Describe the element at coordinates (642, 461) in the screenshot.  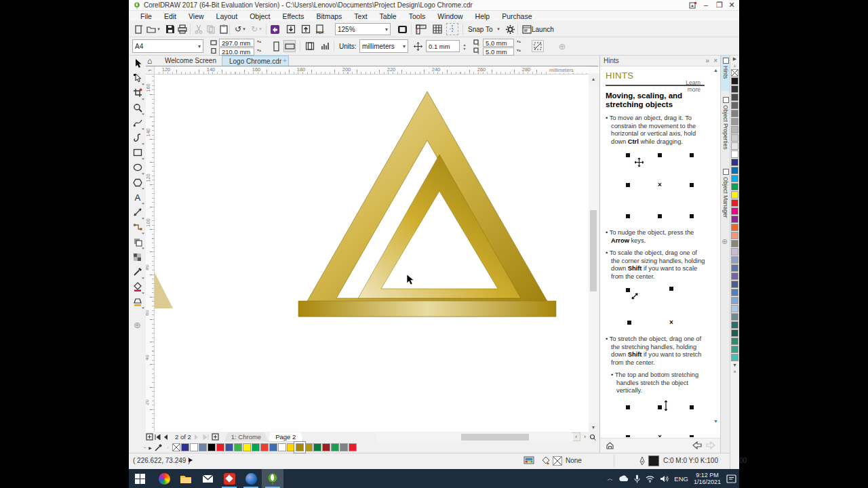
I see `outline-pen-icon` at that location.